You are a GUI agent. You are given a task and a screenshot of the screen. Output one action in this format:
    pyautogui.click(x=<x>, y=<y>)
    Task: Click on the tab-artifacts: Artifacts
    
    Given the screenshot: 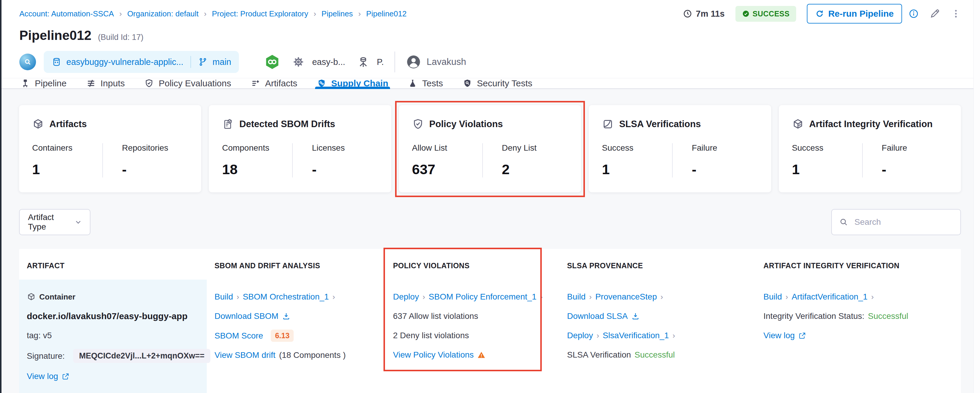 What is the action you would take?
    pyautogui.click(x=274, y=83)
    